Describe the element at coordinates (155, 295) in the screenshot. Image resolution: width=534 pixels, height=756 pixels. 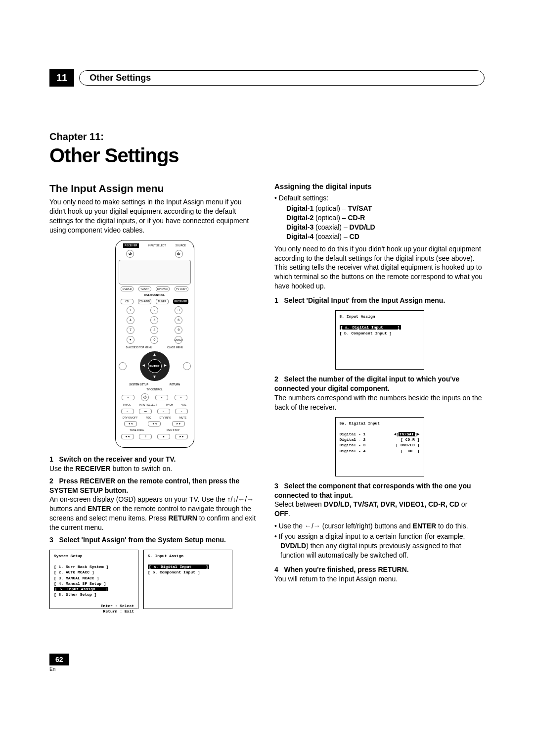
I see `remote-multi-control: MULTI CONTROL` at that location.